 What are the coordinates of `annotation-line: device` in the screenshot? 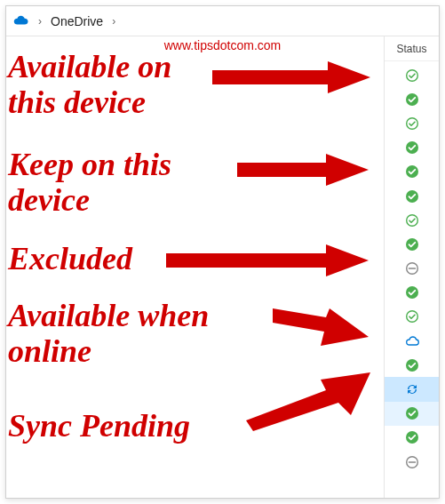 It's located at (90, 200).